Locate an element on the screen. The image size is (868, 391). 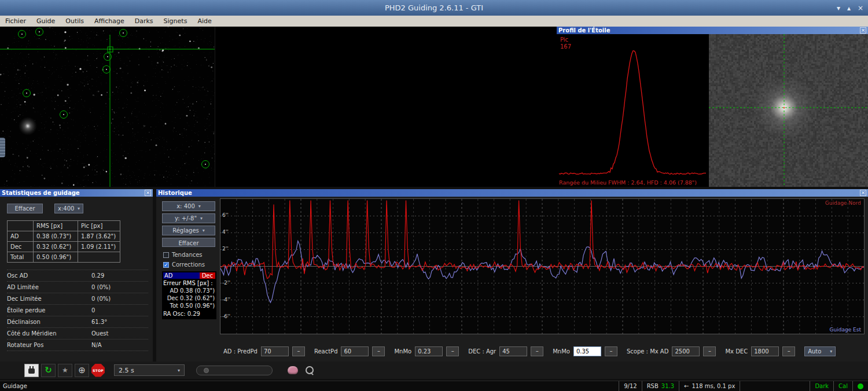
param-input-mx-dec: 1800 is located at coordinates (765, 352).